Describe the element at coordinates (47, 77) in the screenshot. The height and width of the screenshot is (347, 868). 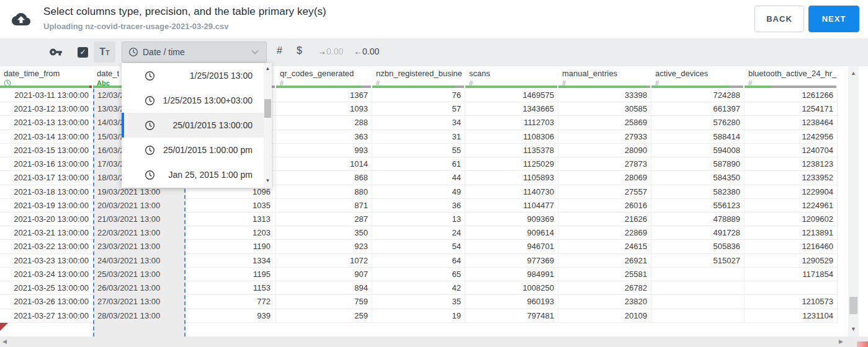
I see `column-header: date_time_from` at that location.